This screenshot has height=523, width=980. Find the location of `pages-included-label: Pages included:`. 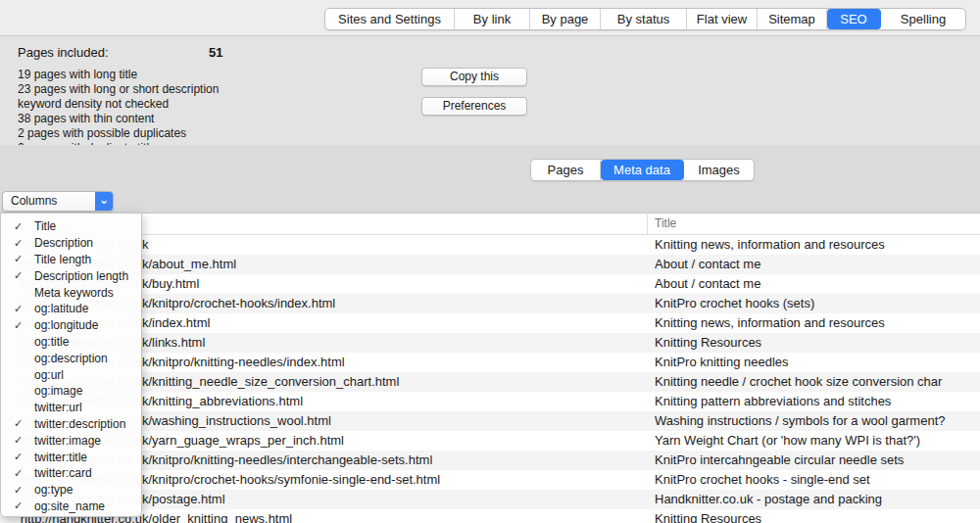

pages-included-label: Pages included: is located at coordinates (63, 53).